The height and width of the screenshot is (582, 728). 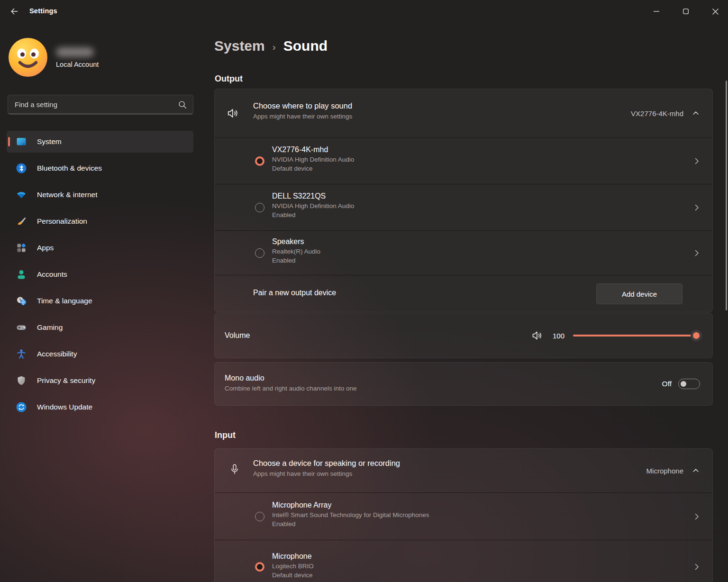 I want to click on input-picker-header: Choose a device for speaking or recordin…, so click(x=464, y=471).